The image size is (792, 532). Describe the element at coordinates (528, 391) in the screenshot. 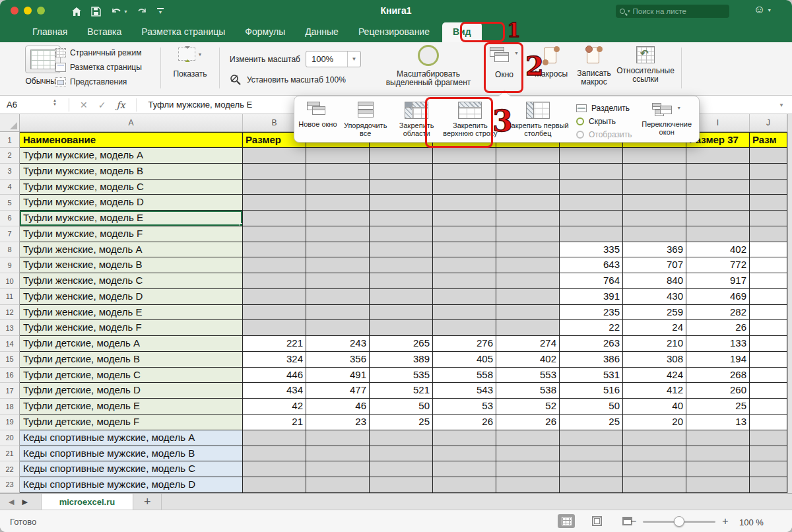

I see `cell-F17: 538` at that location.